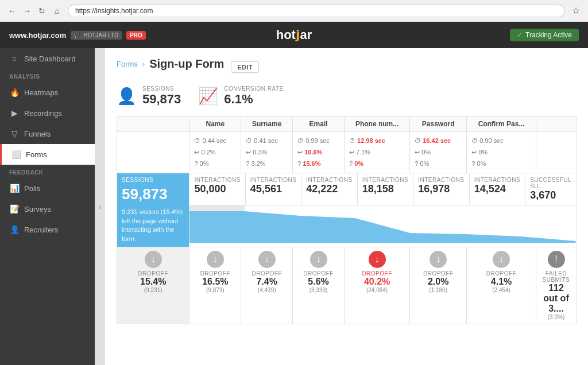 Image resolution: width=588 pixels, height=365 pixels. What do you see at coordinates (439, 285) in the screenshot?
I see `dropoff-col-4: ↓ DROPOFF 2.0% (1,180)` at bounding box center [439, 285].